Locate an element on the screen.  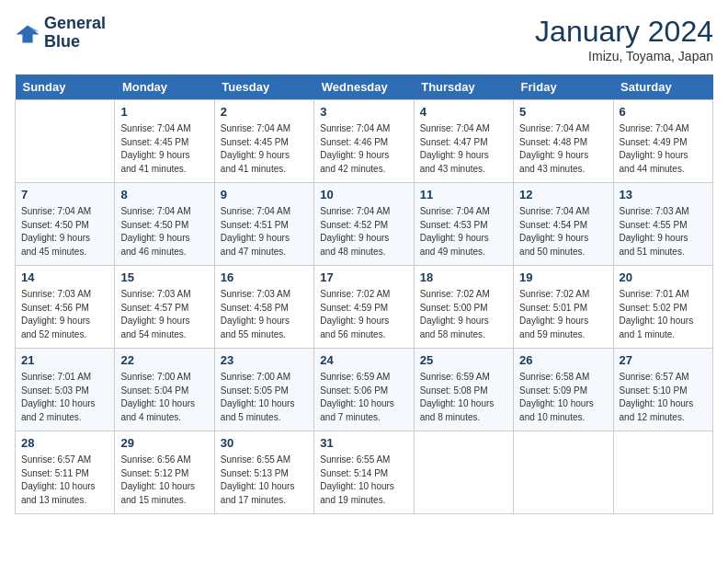
day-number: 13 is located at coordinates (664, 195).